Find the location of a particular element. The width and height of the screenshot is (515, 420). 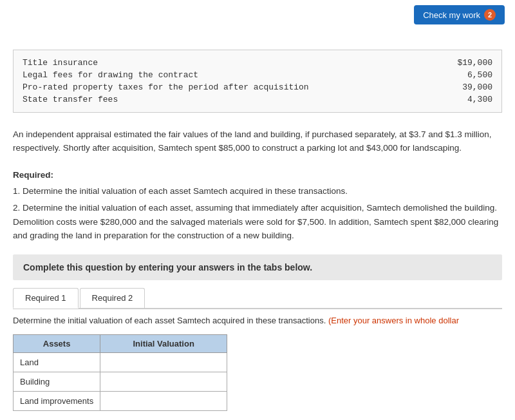

assets-table: Assets Initial Valuation Land Building L… is located at coordinates (120, 372).